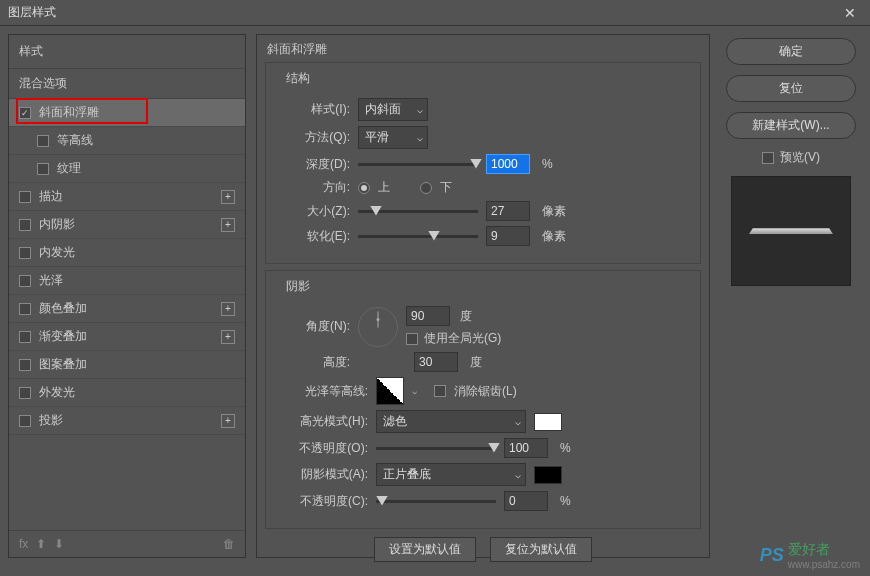 The image size is (870, 576). Describe the element at coordinates (426, 188) in the screenshot. I see `direction-down-radio` at that location.